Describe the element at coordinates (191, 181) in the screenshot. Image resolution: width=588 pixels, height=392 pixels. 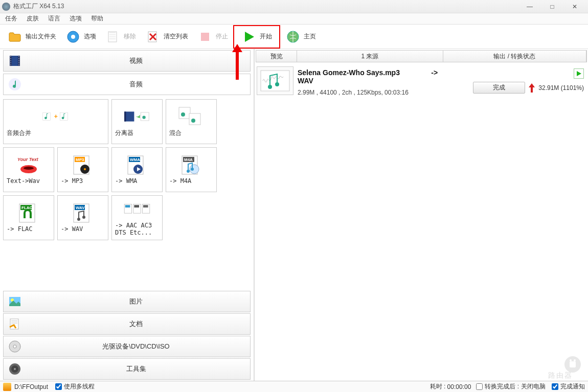
I see `tile-m4a-label: -> M4A` at that location.